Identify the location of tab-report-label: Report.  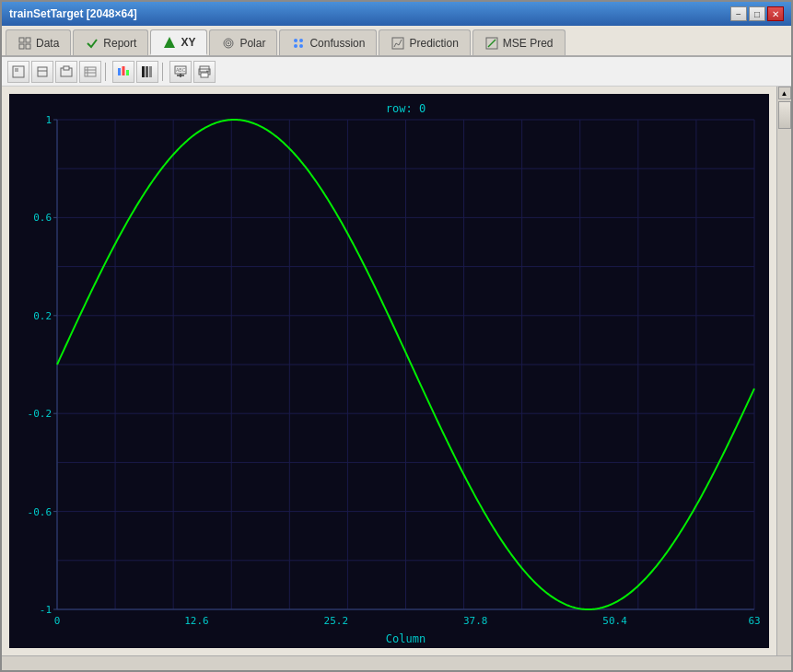
(120, 43).